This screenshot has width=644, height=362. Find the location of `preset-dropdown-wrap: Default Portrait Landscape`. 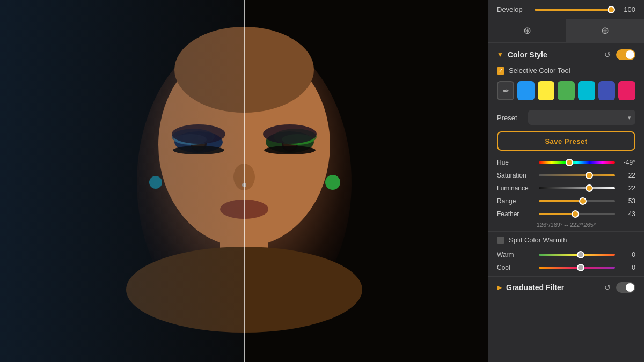

preset-dropdown-wrap: Default Portrait Landscape is located at coordinates (582, 117).